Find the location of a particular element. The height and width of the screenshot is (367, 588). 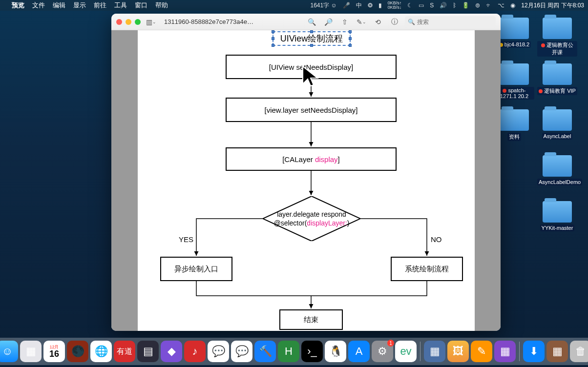

desktop-folder: 逻辑教育公开课 is located at coordinates (557, 37).